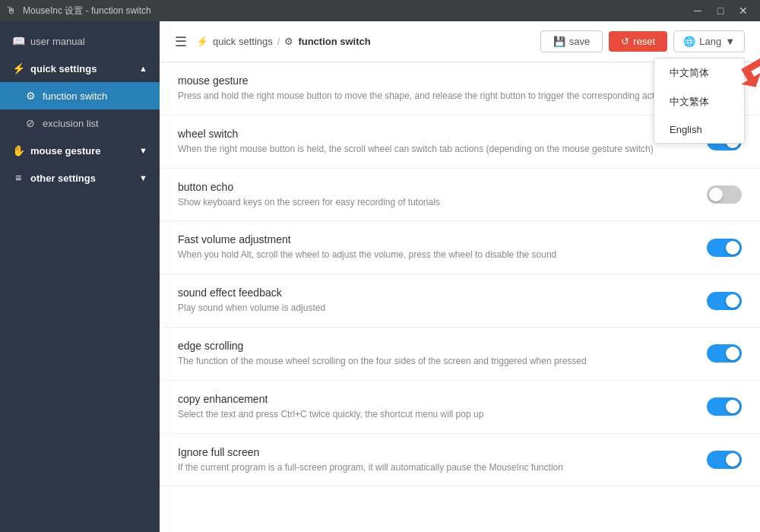 The height and width of the screenshot is (532, 760). I want to click on close-button: ✕, so click(743, 11).